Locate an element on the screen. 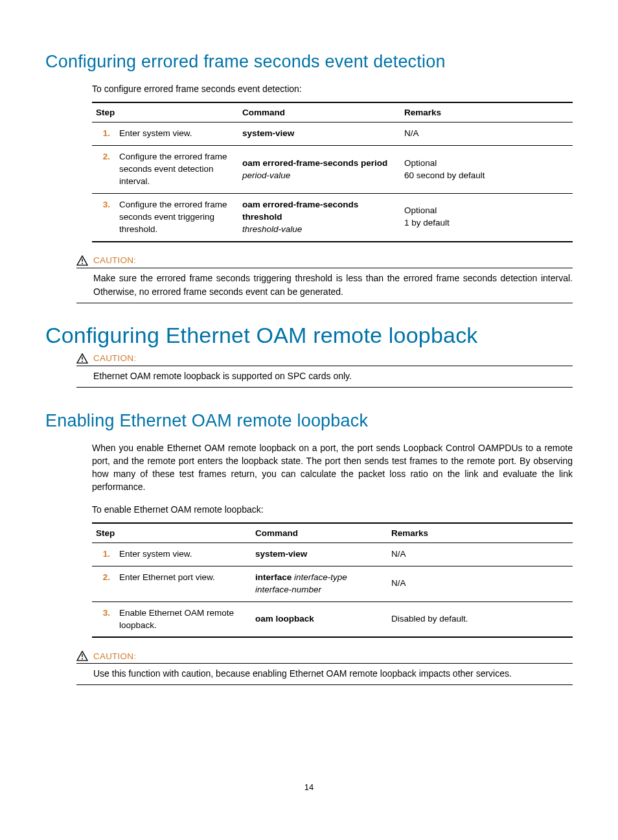 The image size is (618, 840). intro-sec3: To enable Ethernet OAM remote loopback: is located at coordinates (332, 509).